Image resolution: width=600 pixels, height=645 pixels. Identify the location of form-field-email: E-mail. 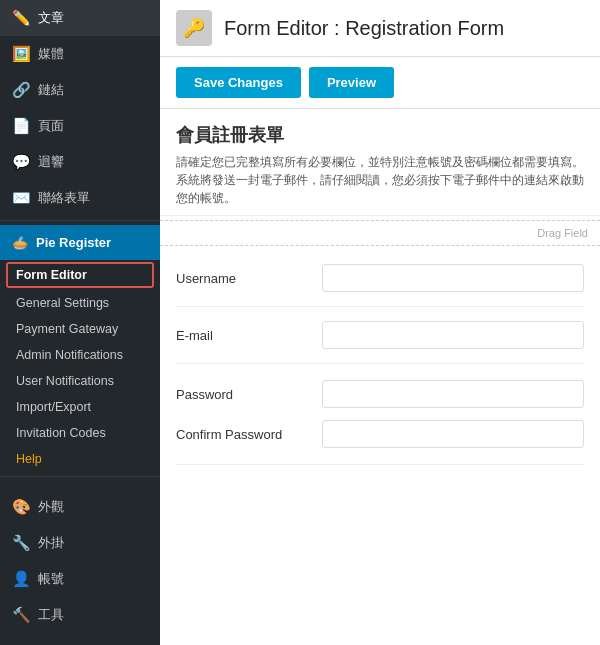
(380, 336).